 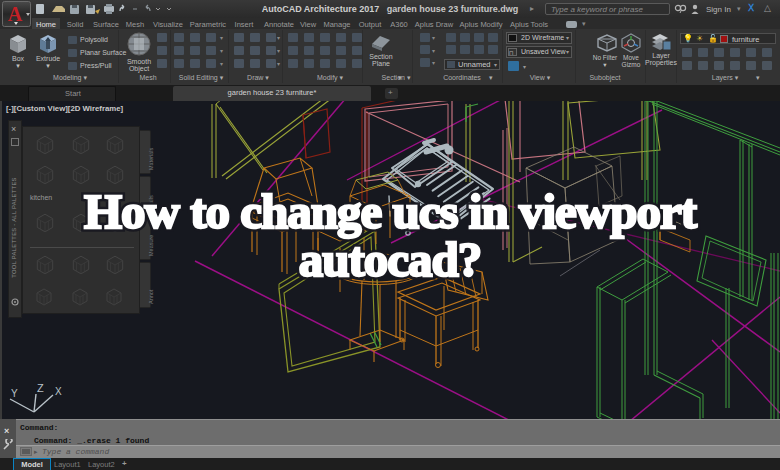 What do you see at coordinates (58, 392) in the screenshot?
I see `svg-text: X` at bounding box center [58, 392].